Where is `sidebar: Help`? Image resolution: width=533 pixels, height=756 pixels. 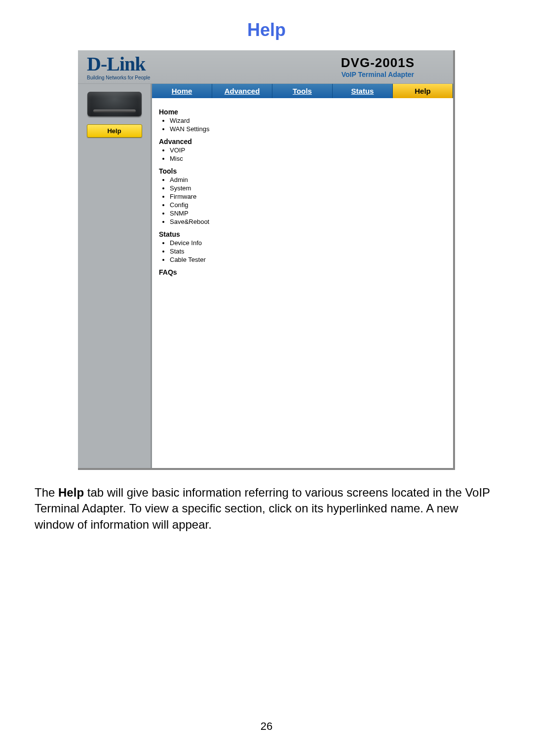
sidebar: Help is located at coordinates (115, 276).